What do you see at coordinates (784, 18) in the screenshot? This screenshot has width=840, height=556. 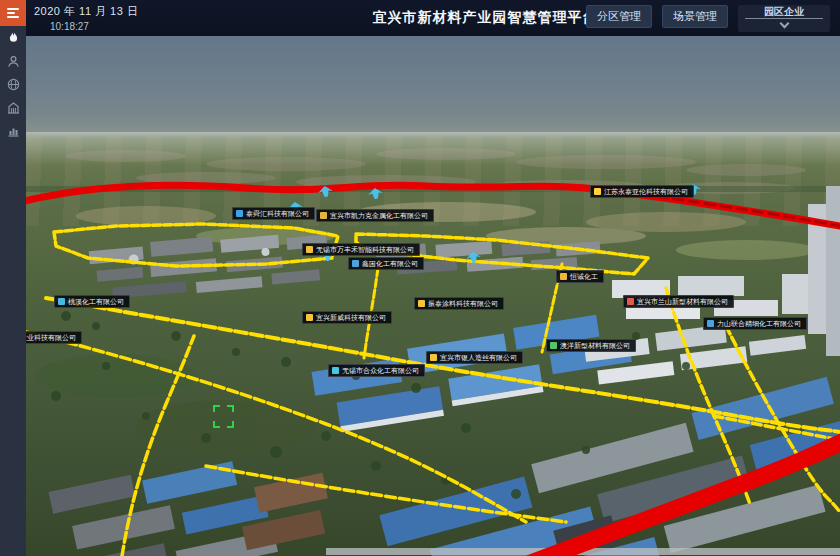 I see `park-enterprise-dropdown: 园区企业` at bounding box center [784, 18].